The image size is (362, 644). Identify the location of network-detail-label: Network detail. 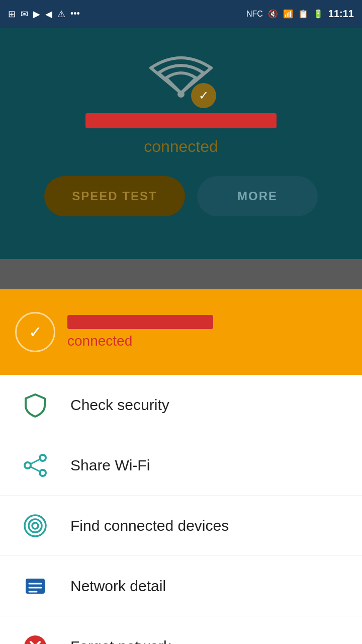
(118, 586).